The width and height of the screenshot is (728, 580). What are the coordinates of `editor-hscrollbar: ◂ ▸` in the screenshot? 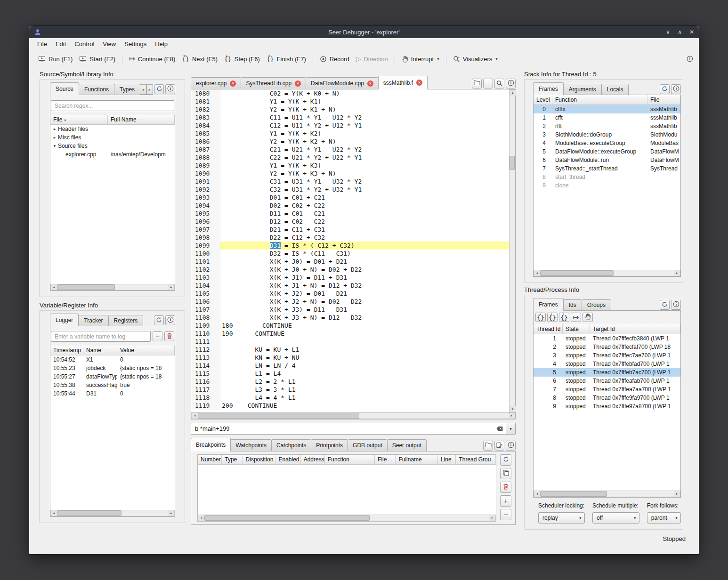 It's located at (353, 416).